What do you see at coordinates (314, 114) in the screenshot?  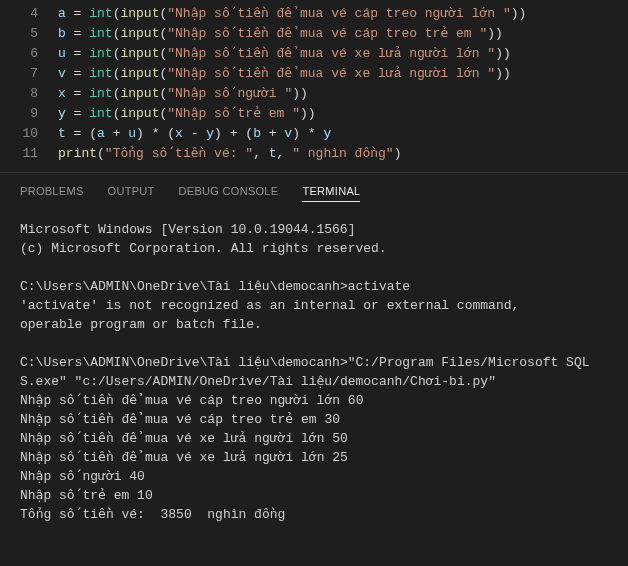 I see `code-line: 9y = int(input("Nhập số trẻ em "))` at bounding box center [314, 114].